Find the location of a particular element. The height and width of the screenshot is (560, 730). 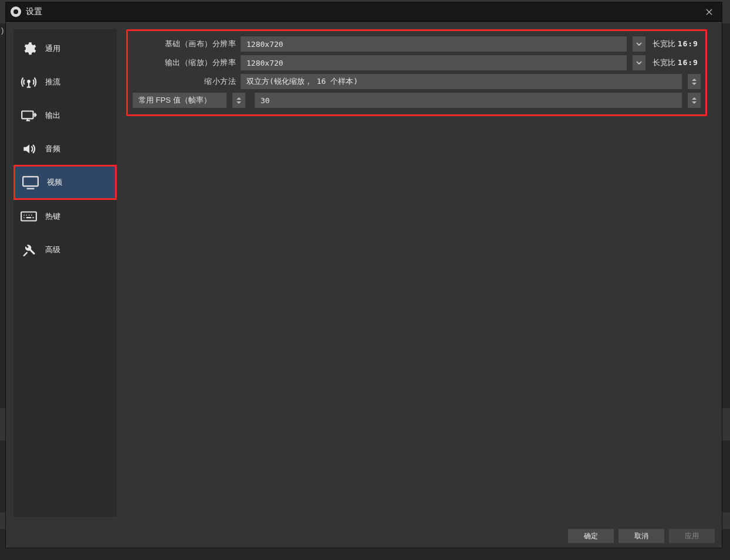

base-aspect: 长宽比 16:9 is located at coordinates (675, 44).